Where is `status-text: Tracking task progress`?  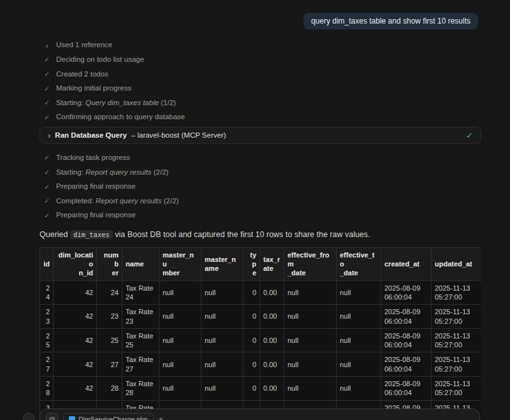
status-text: Tracking task progress is located at coordinates (93, 158).